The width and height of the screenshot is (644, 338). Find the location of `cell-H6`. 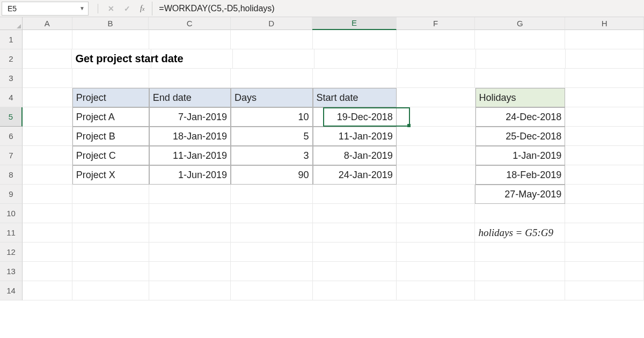

cell-H6 is located at coordinates (604, 136).